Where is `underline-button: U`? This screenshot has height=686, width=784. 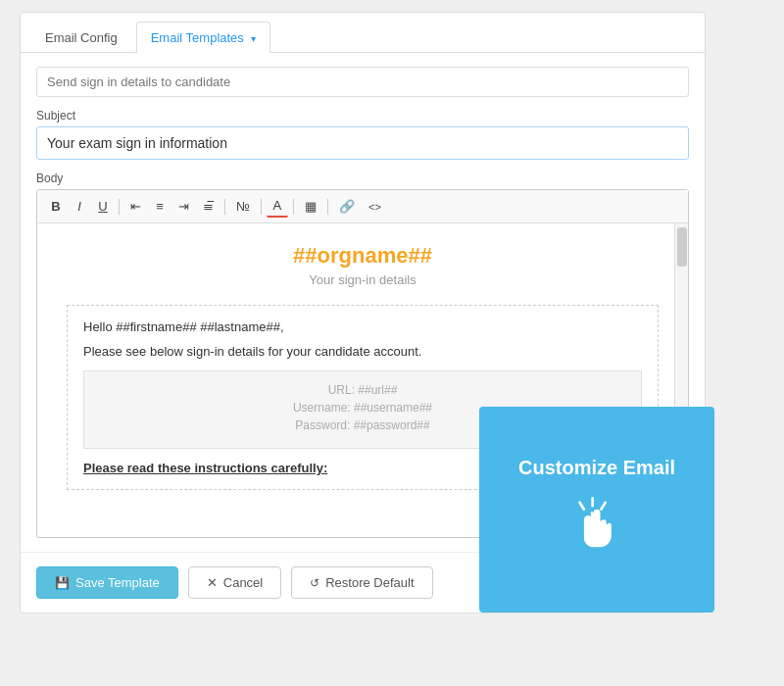
underline-button: U is located at coordinates (103, 206).